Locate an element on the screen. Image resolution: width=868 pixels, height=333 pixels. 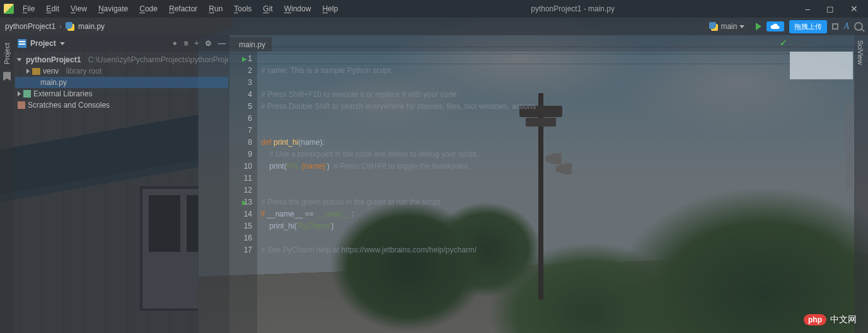
tree-root-name: pythonProject1 is located at coordinates (53, 60).